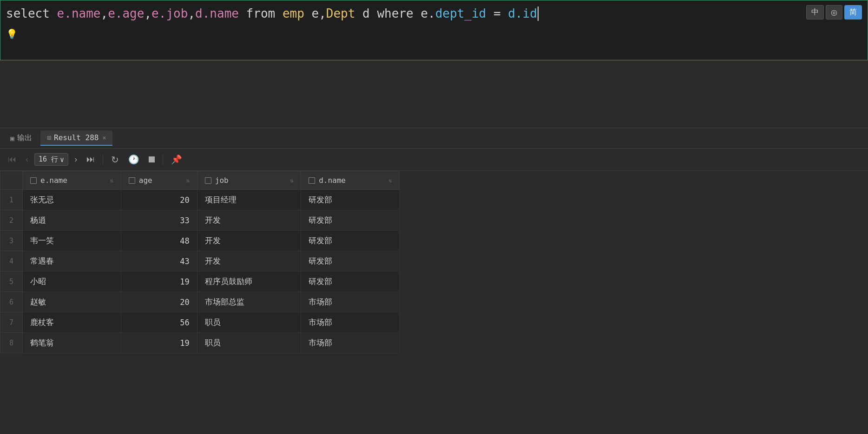 The width and height of the screenshot is (868, 434). I want to click on lang-btn-circle: ◎, so click(834, 12).